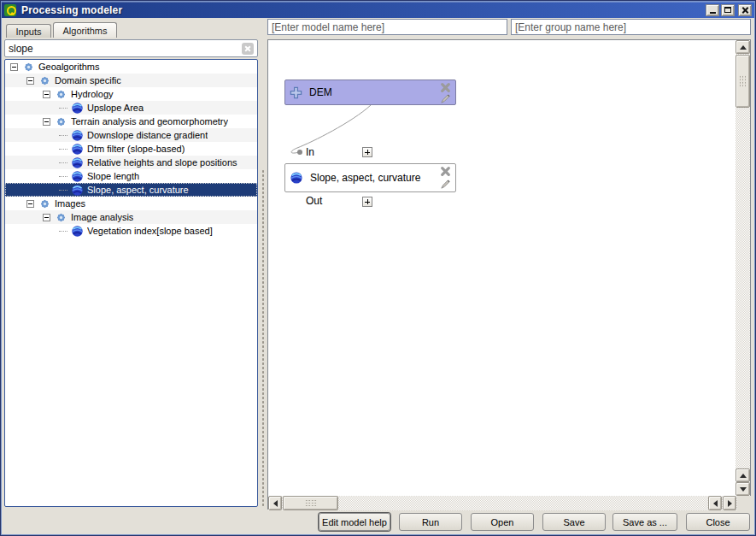 This screenshot has height=536, width=756. I want to click on minimize-button, so click(712, 10).